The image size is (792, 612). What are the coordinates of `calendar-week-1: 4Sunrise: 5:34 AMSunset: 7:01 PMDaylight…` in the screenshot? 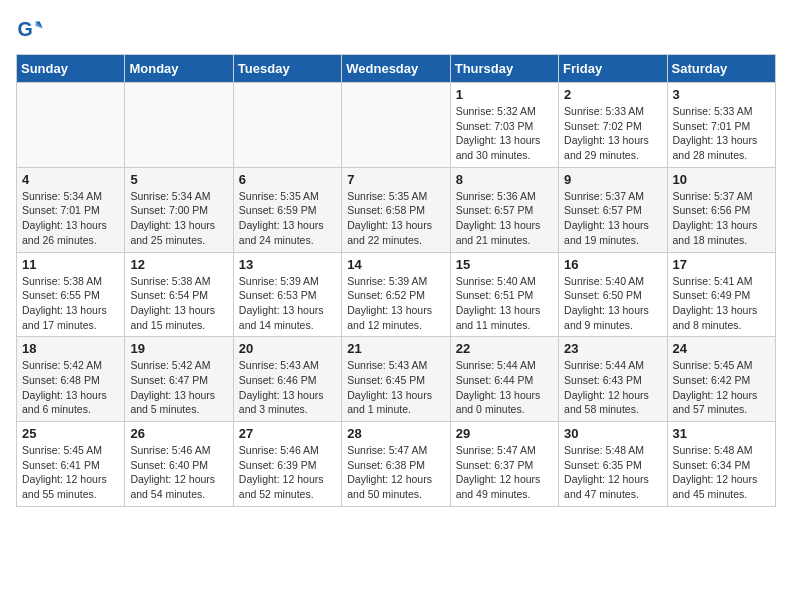 It's located at (396, 210).